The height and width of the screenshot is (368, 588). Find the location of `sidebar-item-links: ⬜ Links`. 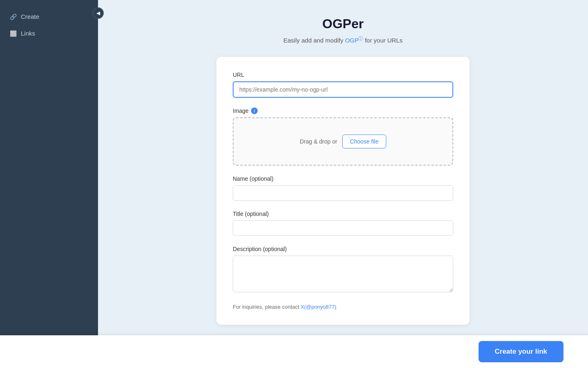

sidebar-item-links: ⬜ Links is located at coordinates (49, 34).